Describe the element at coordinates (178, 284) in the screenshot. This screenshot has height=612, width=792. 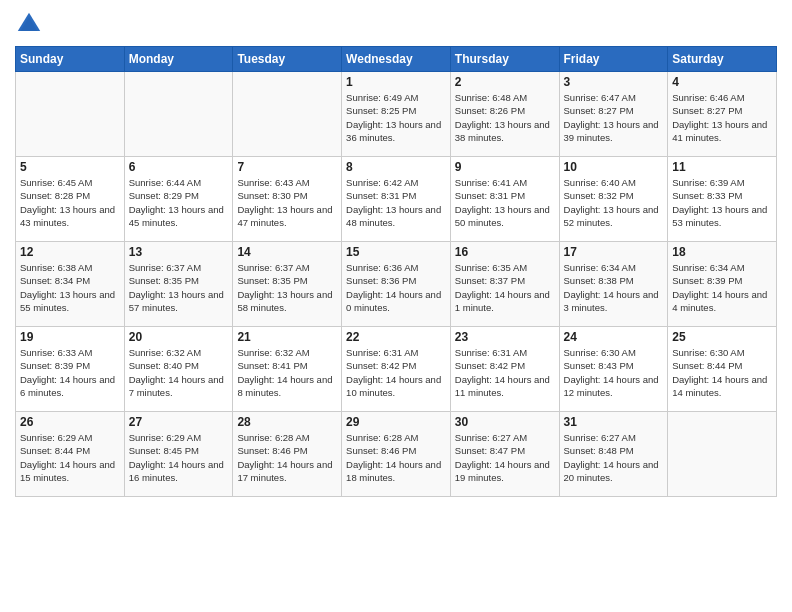
I see `calendar-cell: 13Sunrise: 6:37 AM Sunset: 8:35 PM Dayli…` at that location.